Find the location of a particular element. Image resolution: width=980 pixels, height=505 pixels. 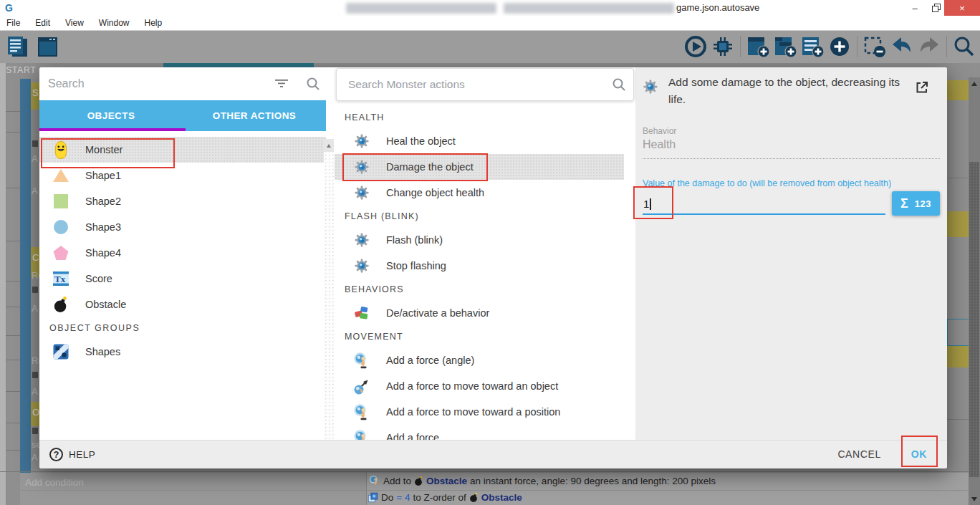

search-toolbar-icon is located at coordinates (964, 47).